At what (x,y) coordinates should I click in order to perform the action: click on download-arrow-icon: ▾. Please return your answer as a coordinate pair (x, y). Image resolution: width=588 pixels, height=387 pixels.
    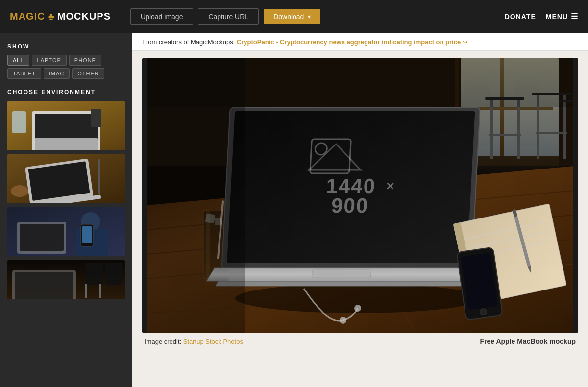
    Looking at the image, I should click on (309, 17).